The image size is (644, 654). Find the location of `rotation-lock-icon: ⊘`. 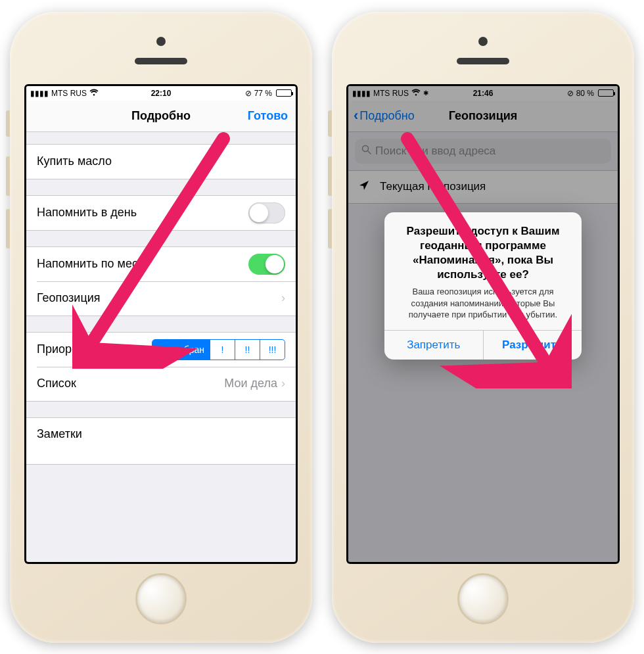

rotation-lock-icon: ⊘ is located at coordinates (248, 93).